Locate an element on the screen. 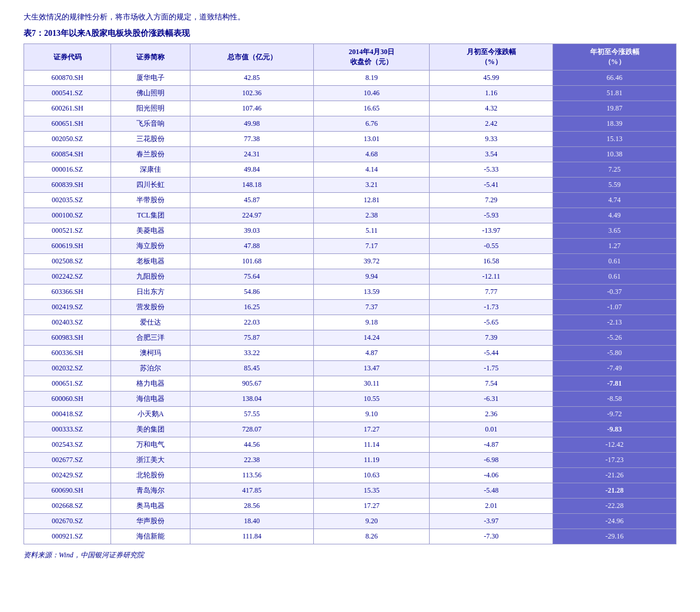 The width and height of the screenshot is (700, 612). cell-code: 600870.SH is located at coordinates (68, 78).